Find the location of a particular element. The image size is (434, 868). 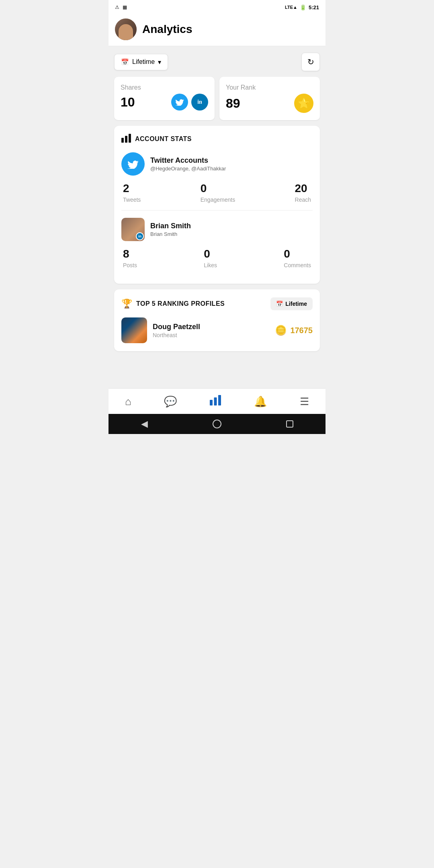

recents-button is located at coordinates (290, 424).